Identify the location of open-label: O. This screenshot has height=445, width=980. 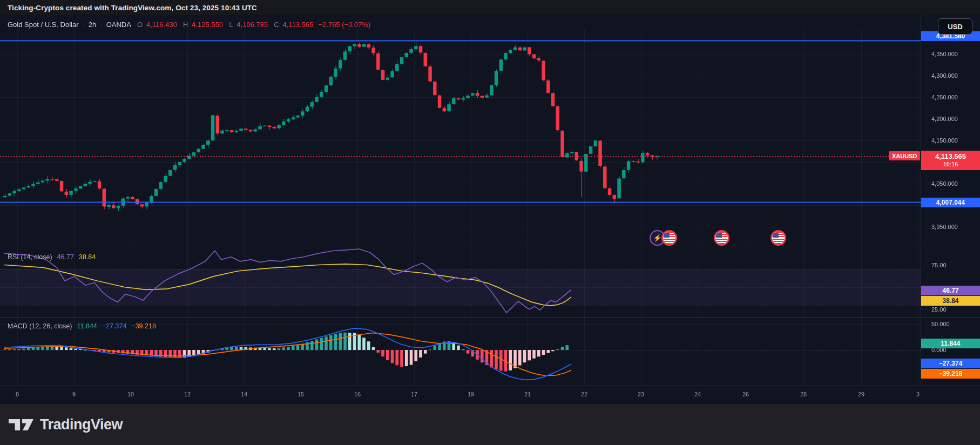
(140, 25).